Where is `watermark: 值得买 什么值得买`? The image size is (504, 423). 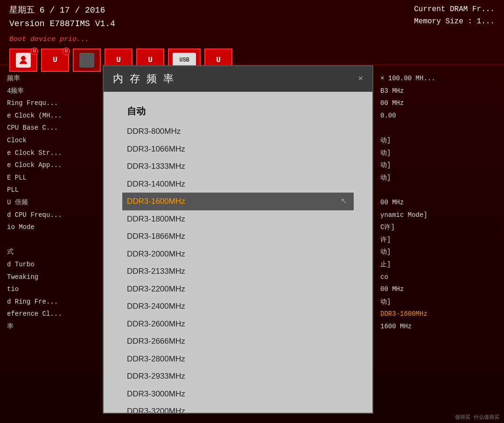
watermark: 值得买 什么值得买 is located at coordinates (477, 417).